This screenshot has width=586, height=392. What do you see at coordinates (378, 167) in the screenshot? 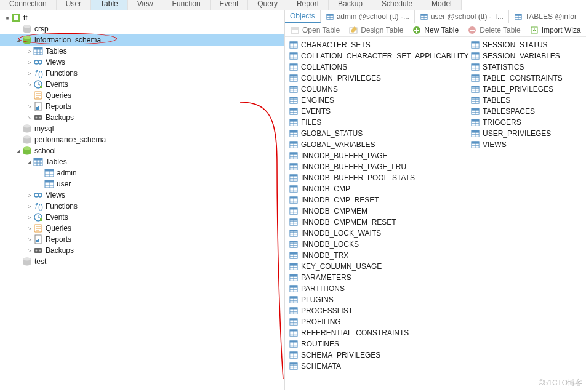
I see `table-item: INNODB_BUFFER_PAGE_LRU` at bounding box center [378, 167].